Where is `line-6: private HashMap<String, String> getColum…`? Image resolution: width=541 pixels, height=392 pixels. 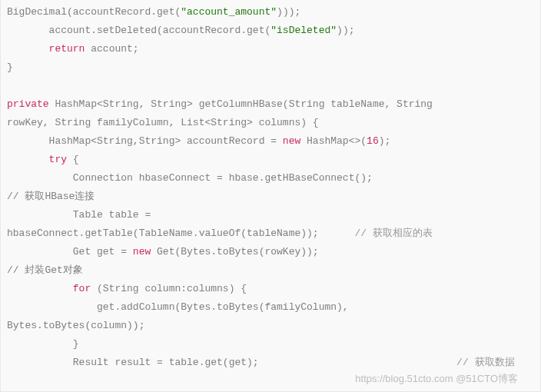 line-6: private HashMap<String, String> getColum… is located at coordinates (223, 105).